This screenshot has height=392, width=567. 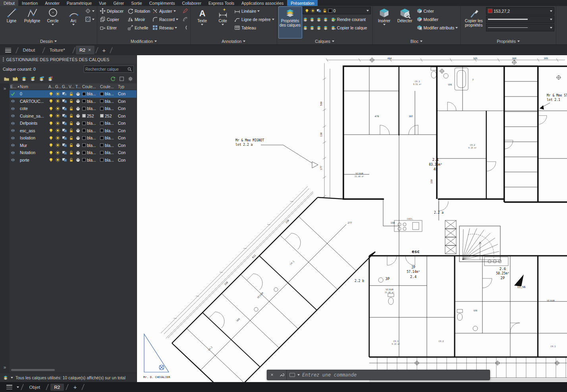 I want to click on layer-row: Defpoints bla... bla... Con, so click(x=73, y=123).